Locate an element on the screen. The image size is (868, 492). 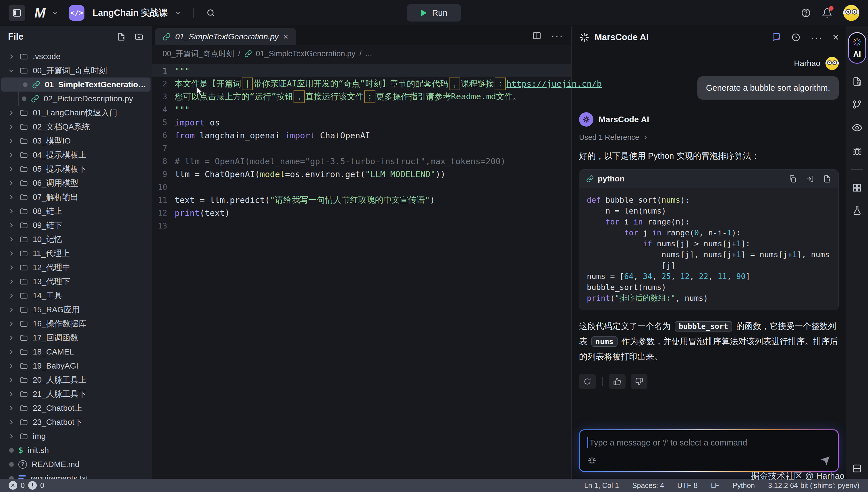
debug-icon is located at coordinates (857, 151).